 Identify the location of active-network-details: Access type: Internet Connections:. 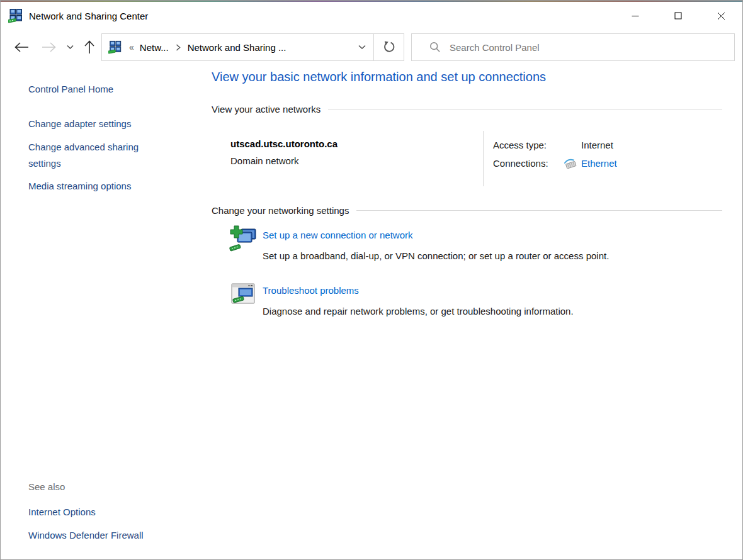
(603, 159).